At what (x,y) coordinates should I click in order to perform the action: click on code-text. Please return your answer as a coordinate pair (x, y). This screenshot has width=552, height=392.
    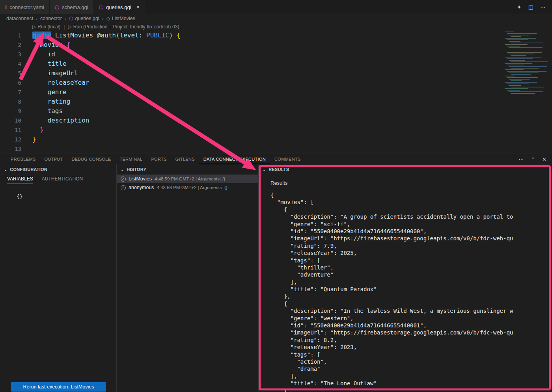
    Looking at the image, I should click on (27, 149).